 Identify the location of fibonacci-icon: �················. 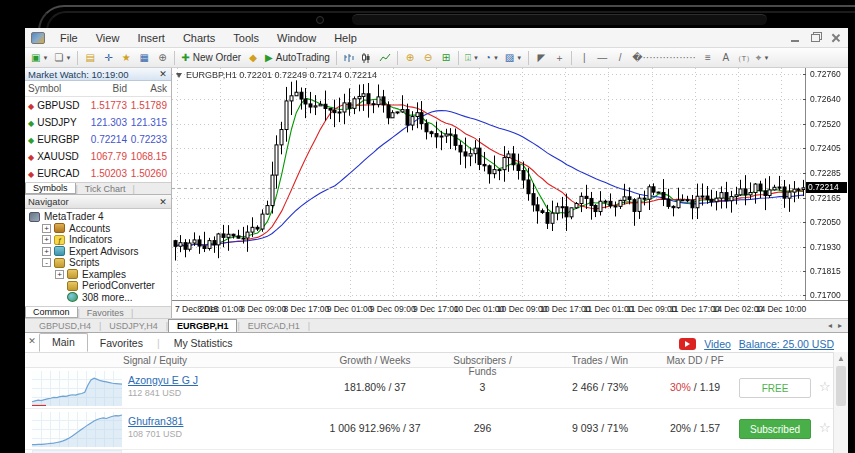
(664, 58).